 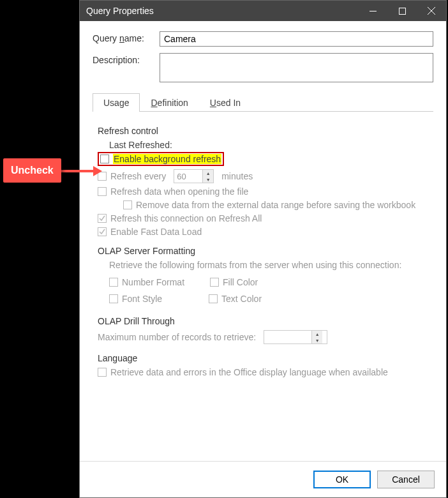 I want to click on font-style-checkbox, so click(x=114, y=299).